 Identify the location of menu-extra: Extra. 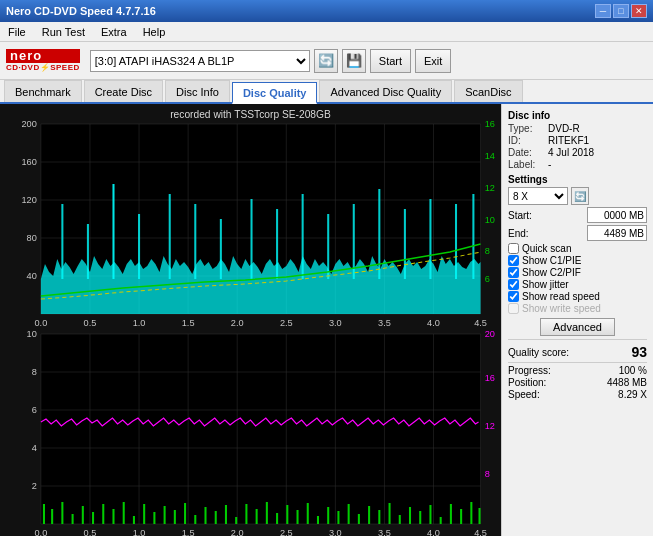
(114, 32).